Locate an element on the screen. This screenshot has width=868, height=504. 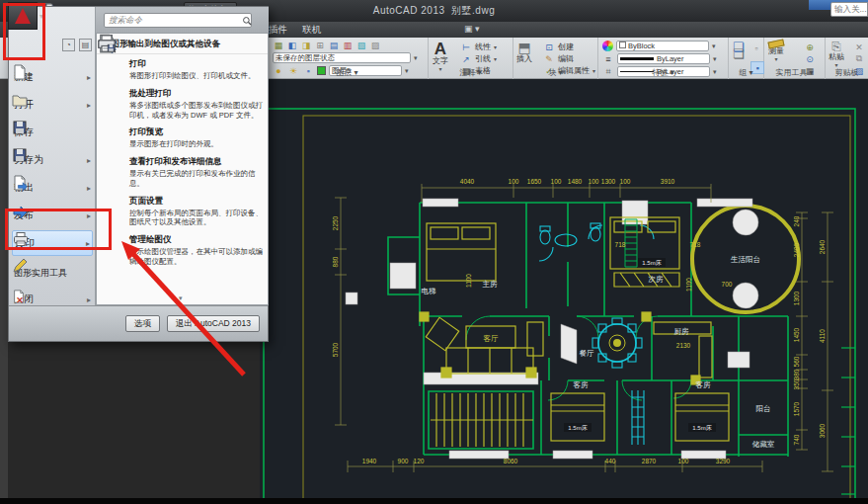
quick-select-icon: ⊙ is located at coordinates (810, 59).